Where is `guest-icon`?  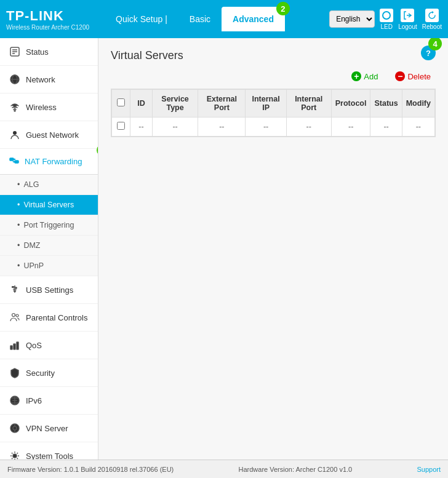
guest-icon is located at coordinates (15, 135).